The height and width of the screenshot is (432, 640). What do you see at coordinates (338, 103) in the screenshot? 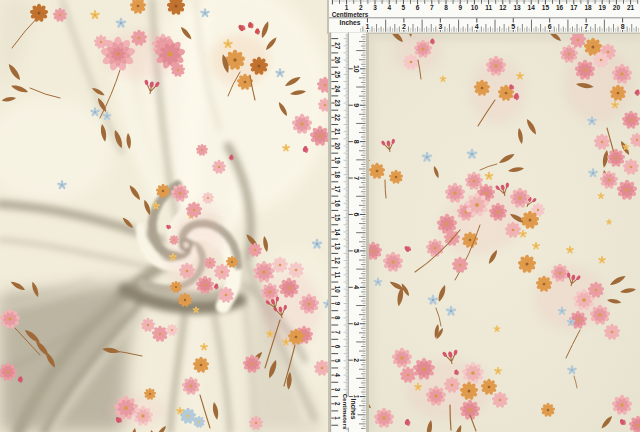
I see `svg-text: 23` at bounding box center [338, 103].